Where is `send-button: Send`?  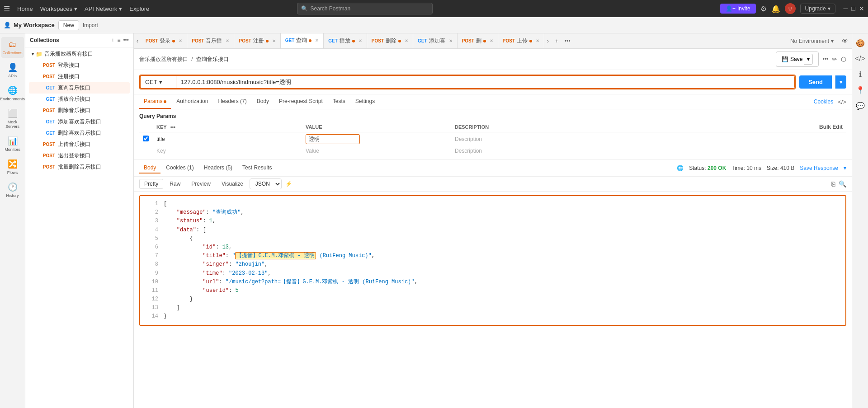
send-button: Send is located at coordinates (816, 82).